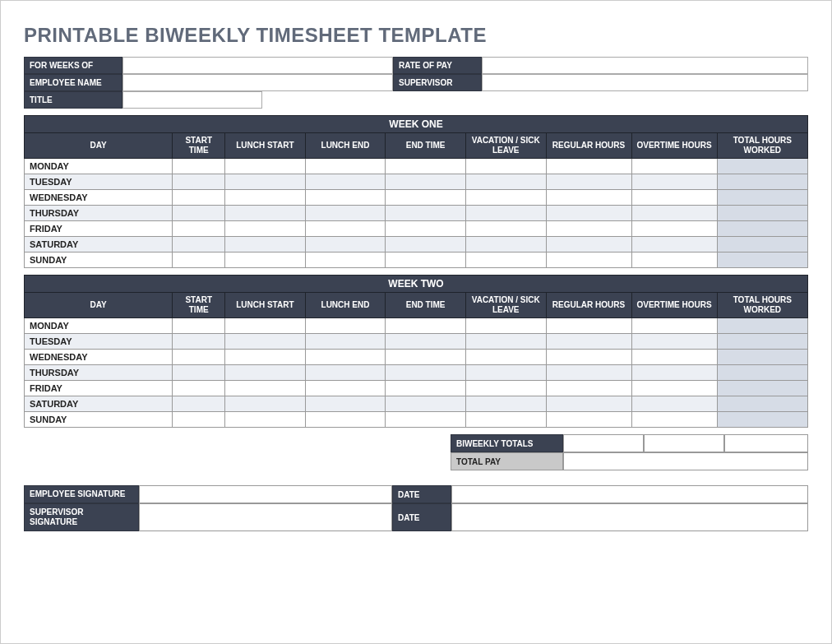  Describe the element at coordinates (266, 494) in the screenshot. I see `employee-signature-field` at that location.